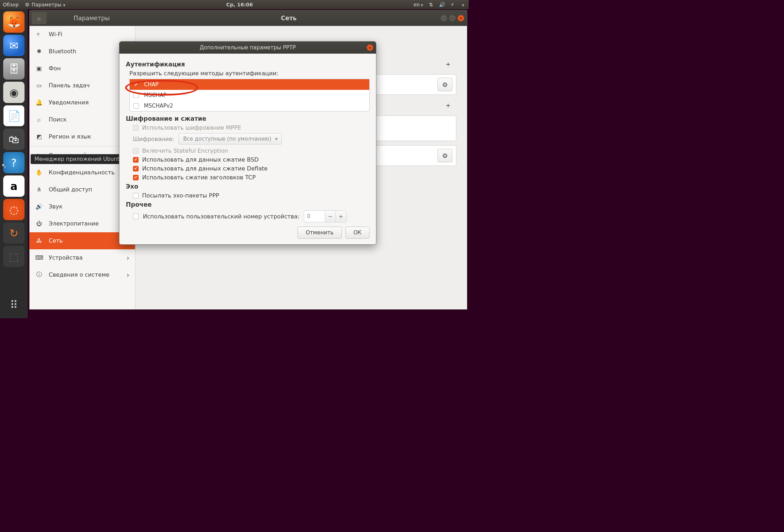 The width and height of the screenshot is (784, 532). Describe the element at coordinates (341, 216) in the screenshot. I see `spin-up-button: +` at that location.